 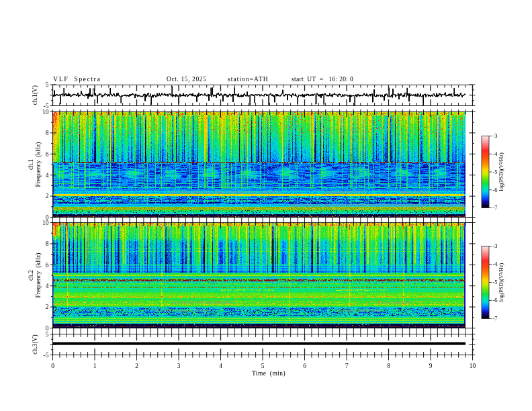 I want to click on svg-text: start UT = 16: 20: 0, so click(x=322, y=79).